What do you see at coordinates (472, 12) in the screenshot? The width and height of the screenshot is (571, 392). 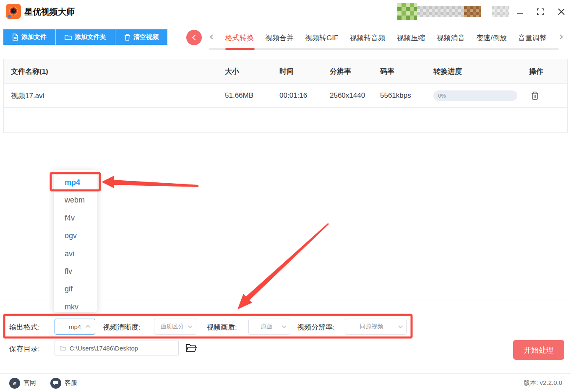 I see `blurred-badge` at bounding box center [472, 12].